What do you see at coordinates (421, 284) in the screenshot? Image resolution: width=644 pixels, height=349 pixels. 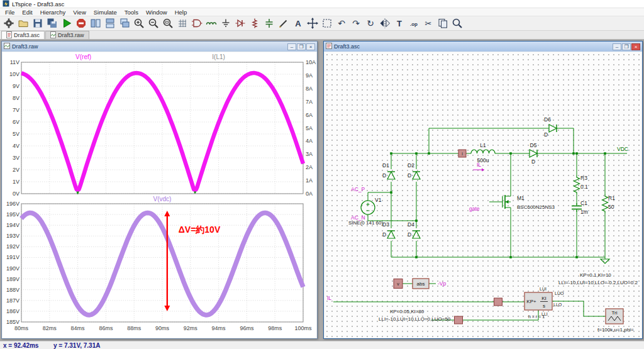 I see `behavioral-block: abs` at bounding box center [421, 284].